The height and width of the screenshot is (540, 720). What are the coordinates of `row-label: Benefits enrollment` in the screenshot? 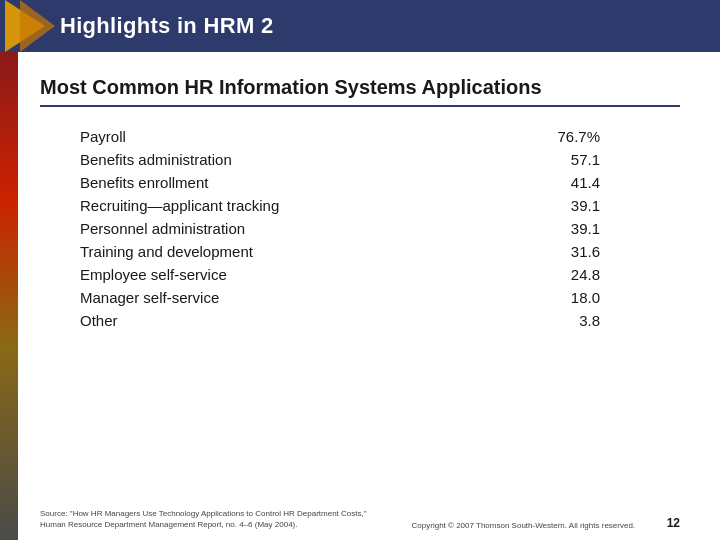 It's located at (232, 182).